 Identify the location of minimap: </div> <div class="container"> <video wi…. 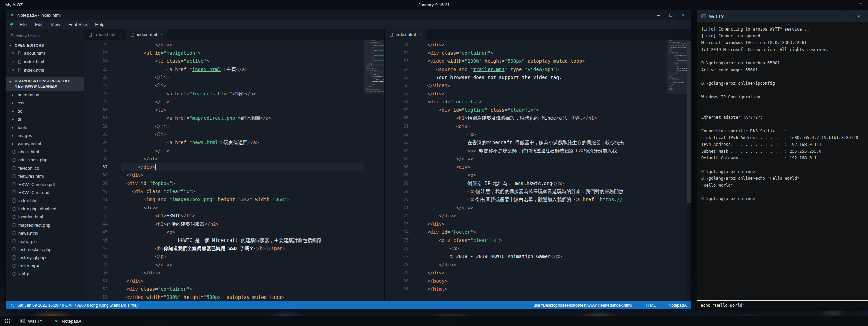
(677, 170).